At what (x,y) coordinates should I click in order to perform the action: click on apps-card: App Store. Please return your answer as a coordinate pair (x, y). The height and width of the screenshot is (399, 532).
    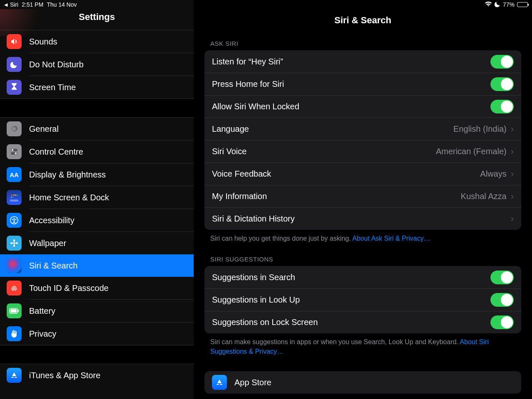
    Looking at the image, I should click on (363, 382).